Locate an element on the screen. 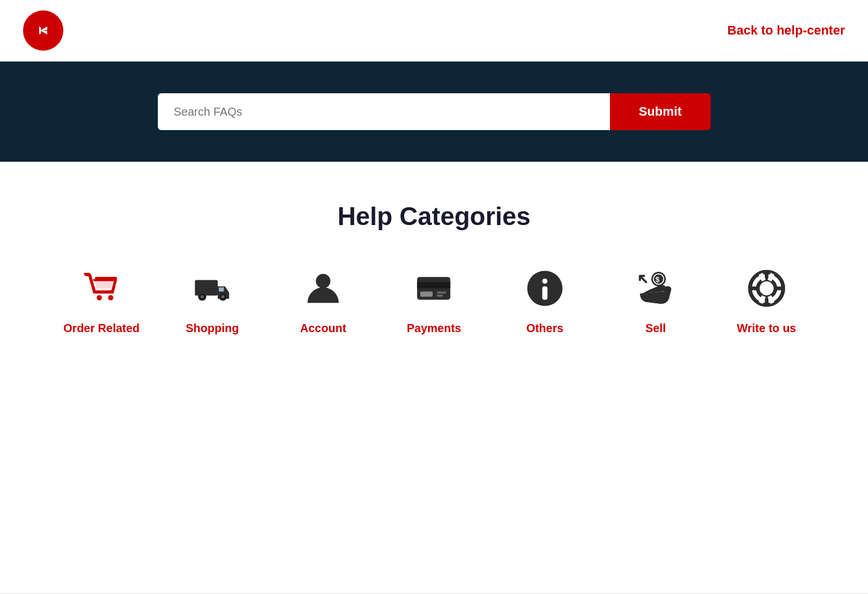 Image resolution: width=868 pixels, height=594 pixels. lifesaver-icon is located at coordinates (767, 288).